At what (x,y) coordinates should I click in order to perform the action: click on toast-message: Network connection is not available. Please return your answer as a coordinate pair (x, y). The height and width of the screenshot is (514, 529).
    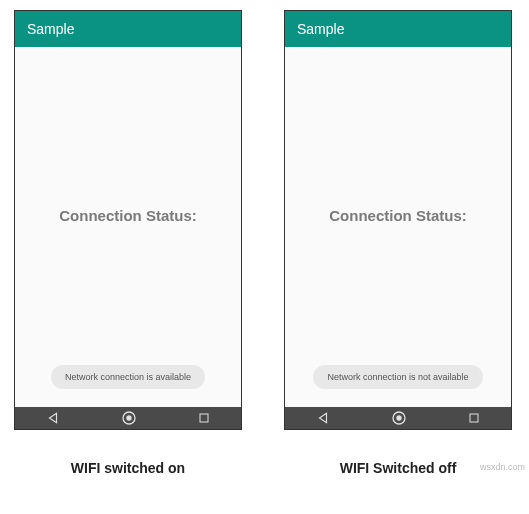
    Looking at the image, I should click on (398, 377).